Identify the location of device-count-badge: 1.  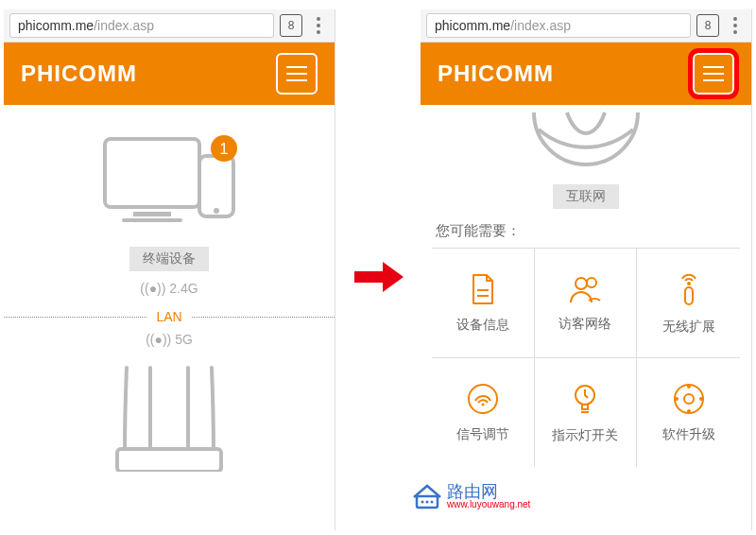
(225, 149).